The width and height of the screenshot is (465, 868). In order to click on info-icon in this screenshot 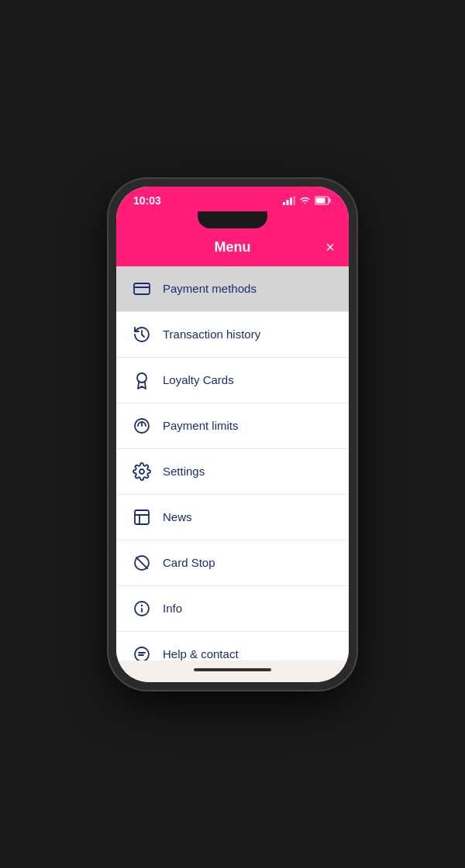, I will do `click(142, 609)`.